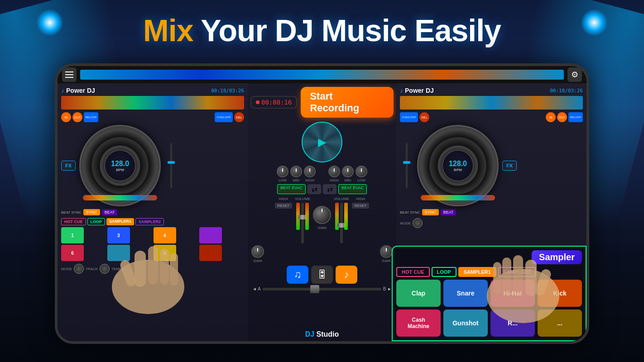 This screenshot has height=362, width=644. I want to click on knob-circle-mid-right, so click(348, 171).